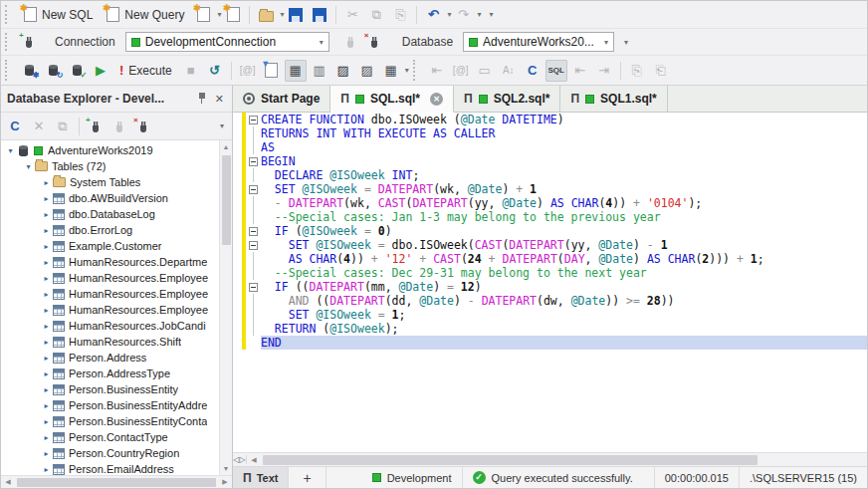 The width and height of the screenshot is (868, 489). Describe the element at coordinates (219, 100) in the screenshot. I see `close-panel-button: ✕` at that location.